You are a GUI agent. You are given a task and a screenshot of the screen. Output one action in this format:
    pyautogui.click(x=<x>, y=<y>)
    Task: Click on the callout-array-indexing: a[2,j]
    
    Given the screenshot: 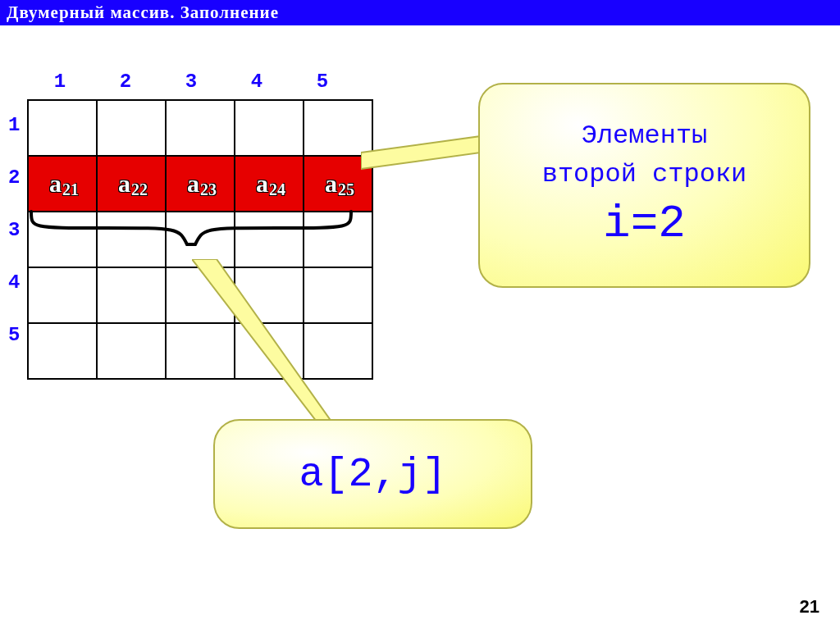 What is the action you would take?
    pyautogui.click(x=372, y=474)
    